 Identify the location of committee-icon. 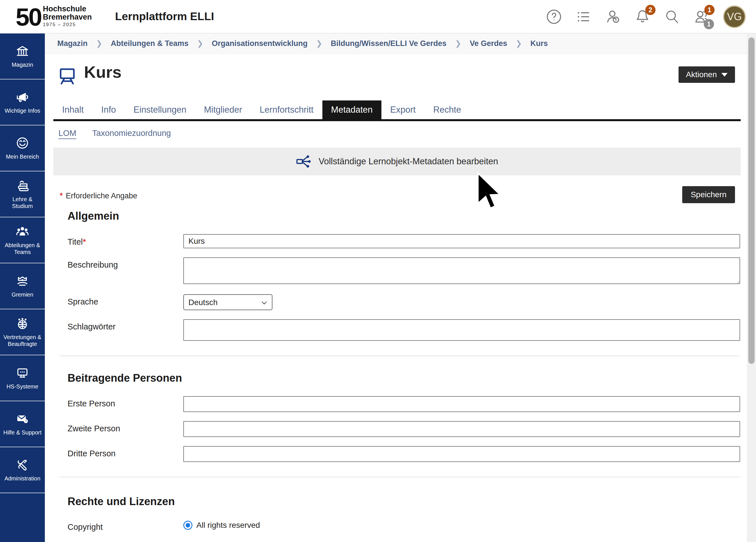
(23, 281).